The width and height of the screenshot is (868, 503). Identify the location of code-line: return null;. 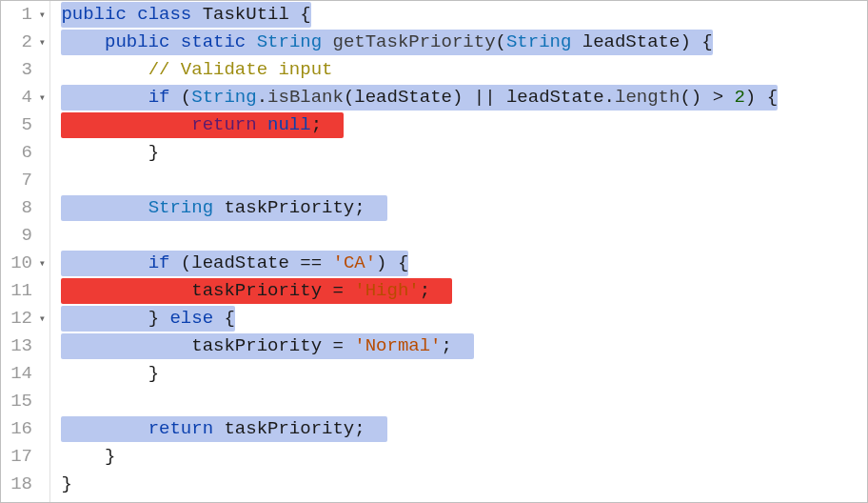
(459, 126).